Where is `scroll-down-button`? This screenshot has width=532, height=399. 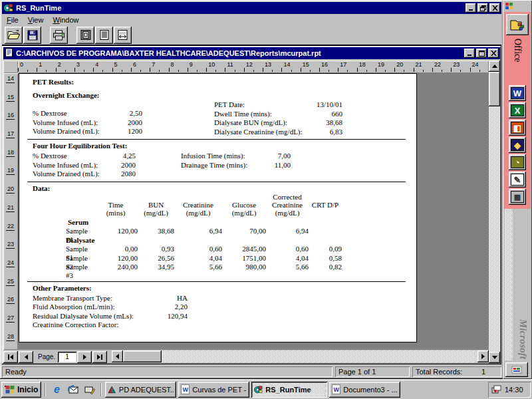
scroll-down-button is located at coordinates (495, 358).